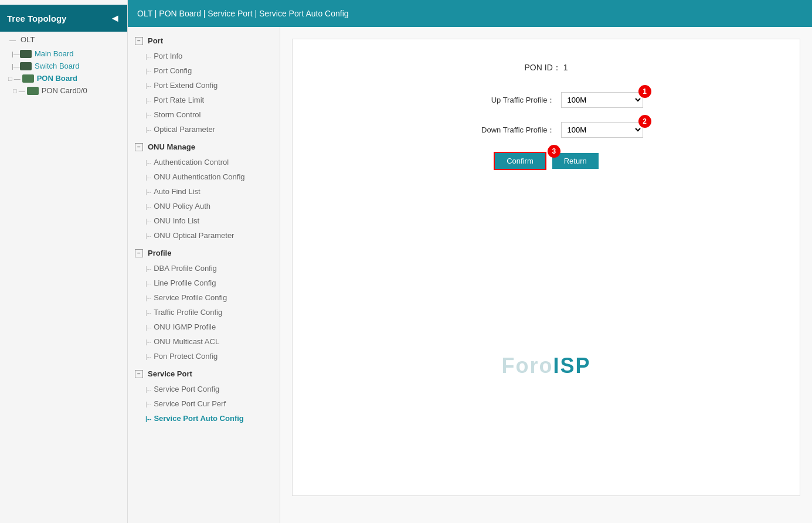 Image resolution: width=812 pixels, height=523 pixels. I want to click on onu-section-label: ONU Manage, so click(171, 147).